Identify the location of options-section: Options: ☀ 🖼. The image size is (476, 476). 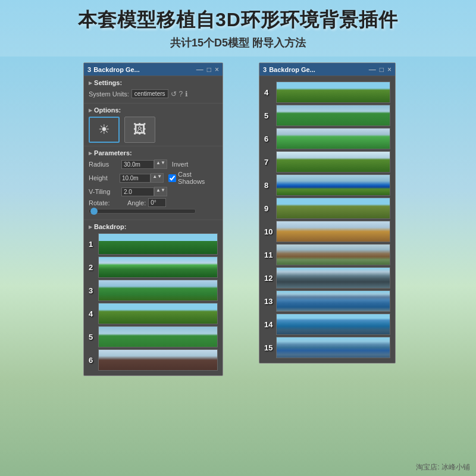
(154, 125).